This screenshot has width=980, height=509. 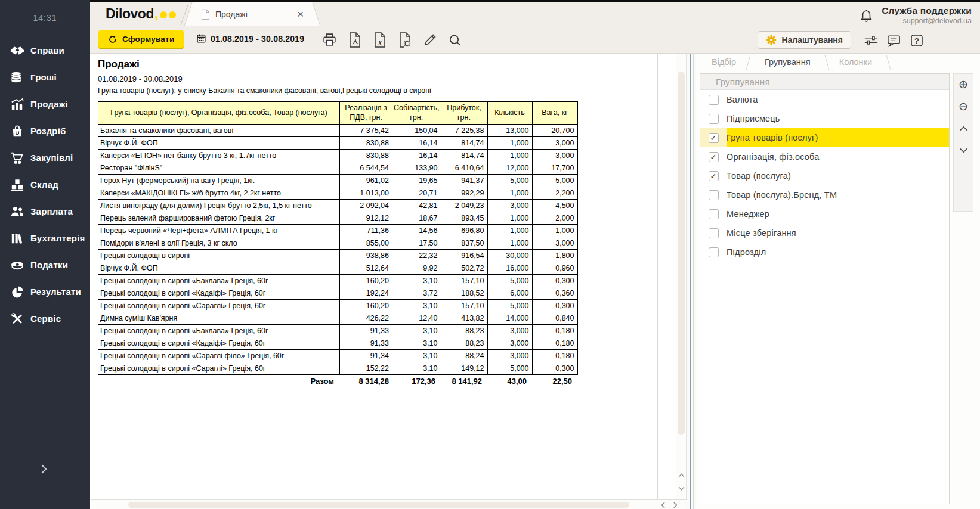 I want to click on sidebar-item-servis: Сервіс, so click(x=45, y=318).